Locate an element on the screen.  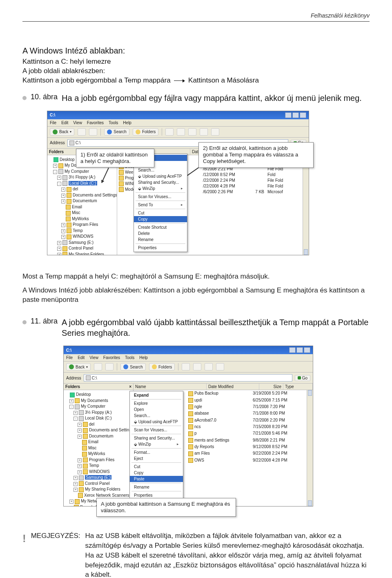
context-menu-item: Format... is located at coordinates (156, 453).